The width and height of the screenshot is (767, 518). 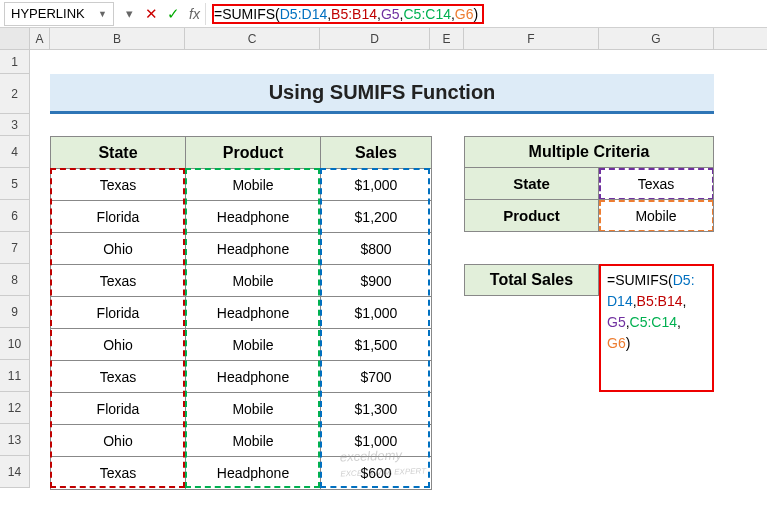 What do you see at coordinates (15, 216) in the screenshot?
I see `row-header: 6` at bounding box center [15, 216].